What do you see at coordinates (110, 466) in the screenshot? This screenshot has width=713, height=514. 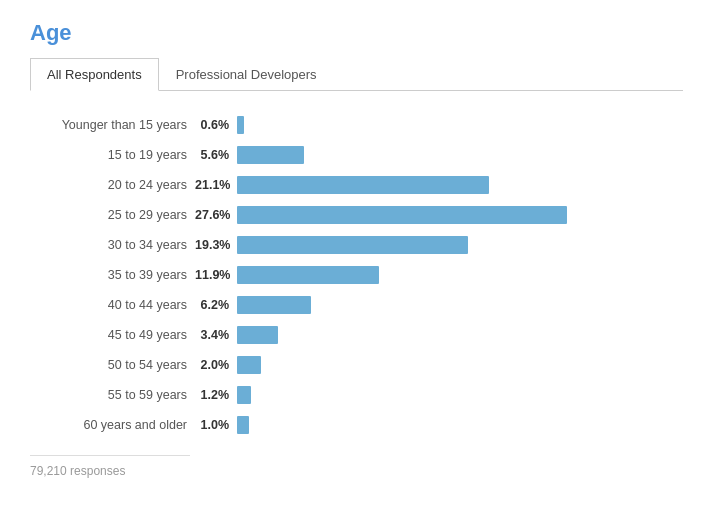 I see `responses-note: 79,210 responses` at bounding box center [110, 466].